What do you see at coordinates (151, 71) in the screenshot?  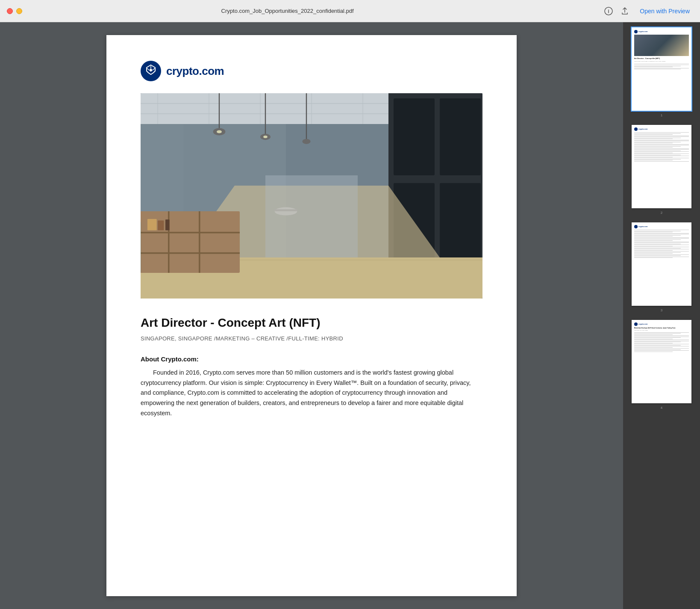 I see `crypto-logo-icon` at bounding box center [151, 71].